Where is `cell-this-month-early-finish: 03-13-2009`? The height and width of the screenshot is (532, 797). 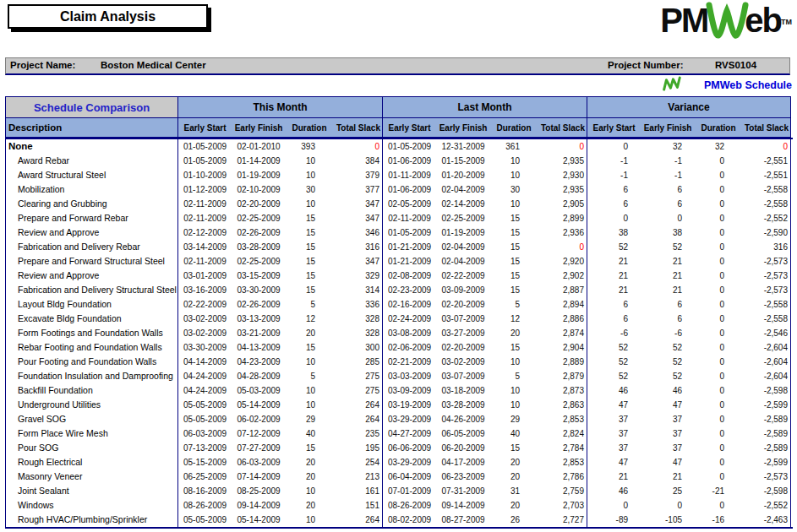
cell-this-month-early-finish: 03-13-2009 is located at coordinates (259, 319).